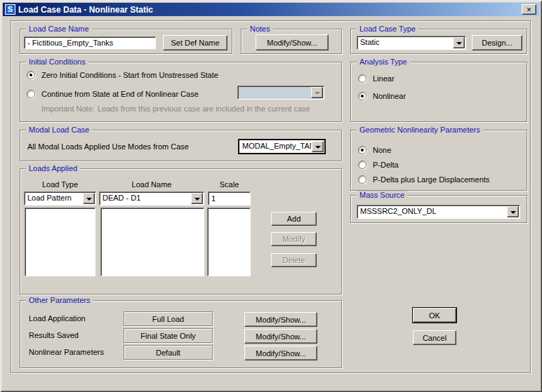 The width and height of the screenshot is (542, 392). I want to click on load-case-type-combo: Static, so click(411, 43).